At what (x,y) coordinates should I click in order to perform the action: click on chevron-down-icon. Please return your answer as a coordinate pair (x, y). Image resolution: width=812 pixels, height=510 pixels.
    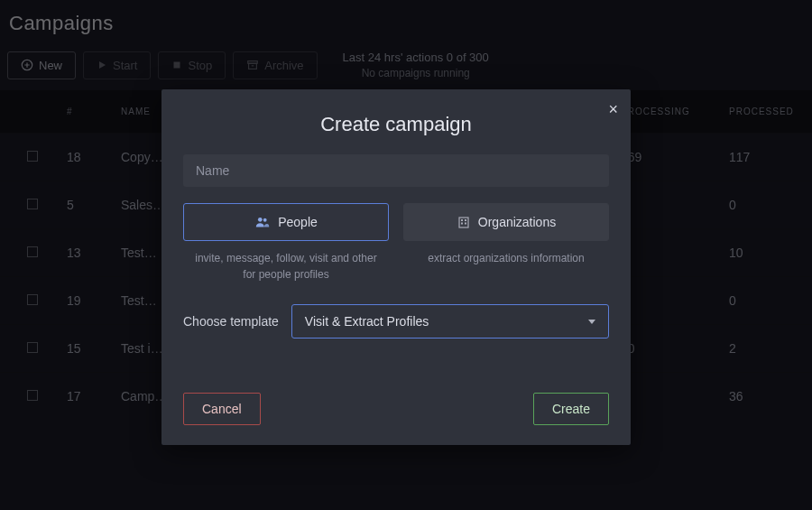
    Looking at the image, I should click on (592, 321).